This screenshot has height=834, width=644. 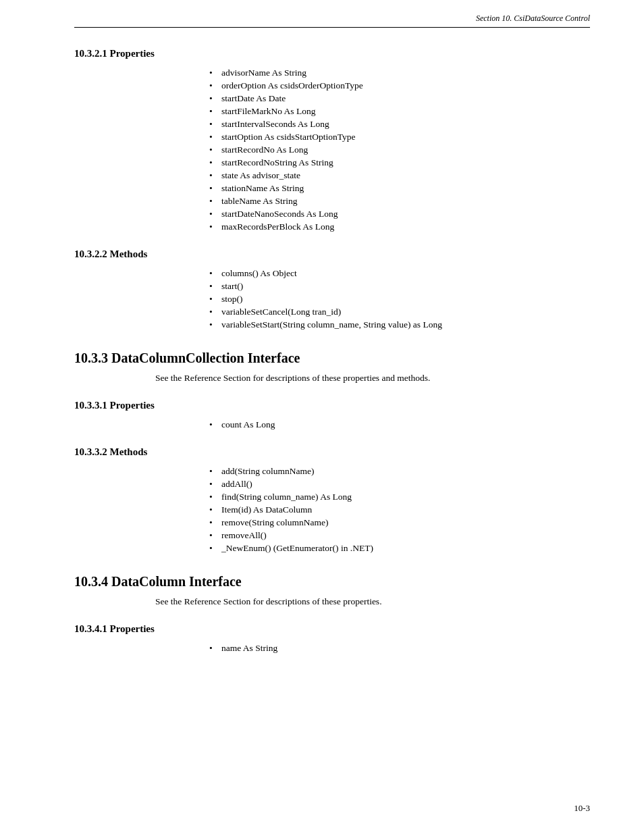 I want to click on list-item: _NewEnum() (GetEnumerator() in .NET), so click(x=400, y=548).